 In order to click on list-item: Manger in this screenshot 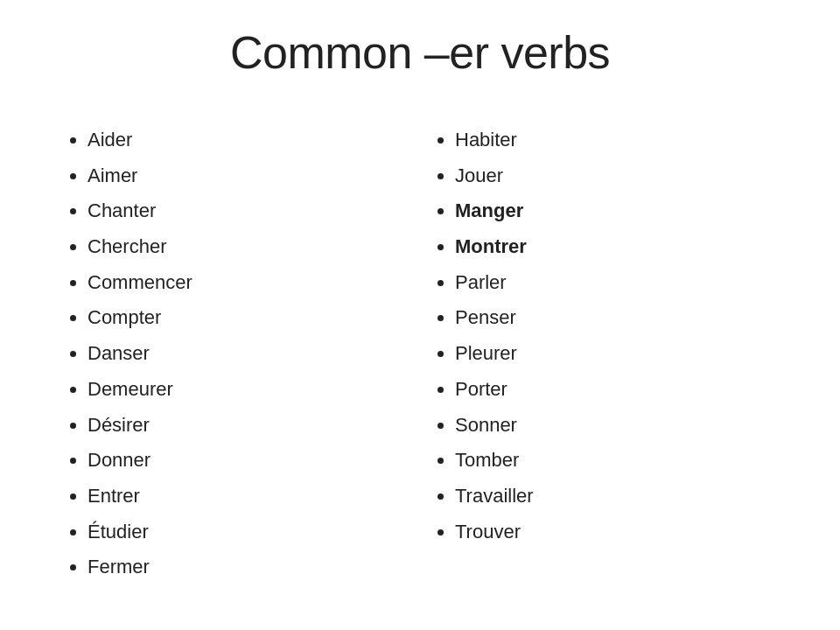, I will do `click(621, 212)`.